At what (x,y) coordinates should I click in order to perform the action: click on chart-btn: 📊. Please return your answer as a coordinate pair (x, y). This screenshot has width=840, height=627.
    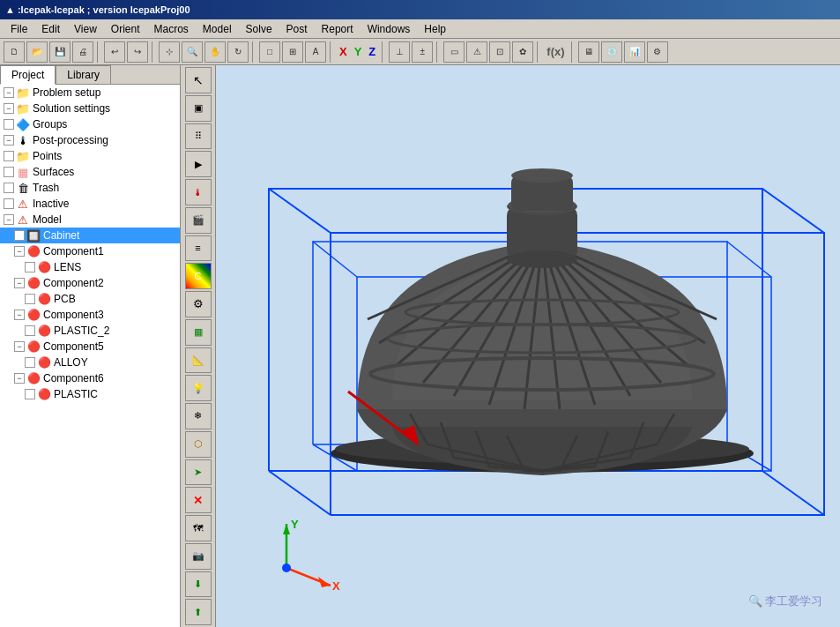
    Looking at the image, I should click on (635, 52).